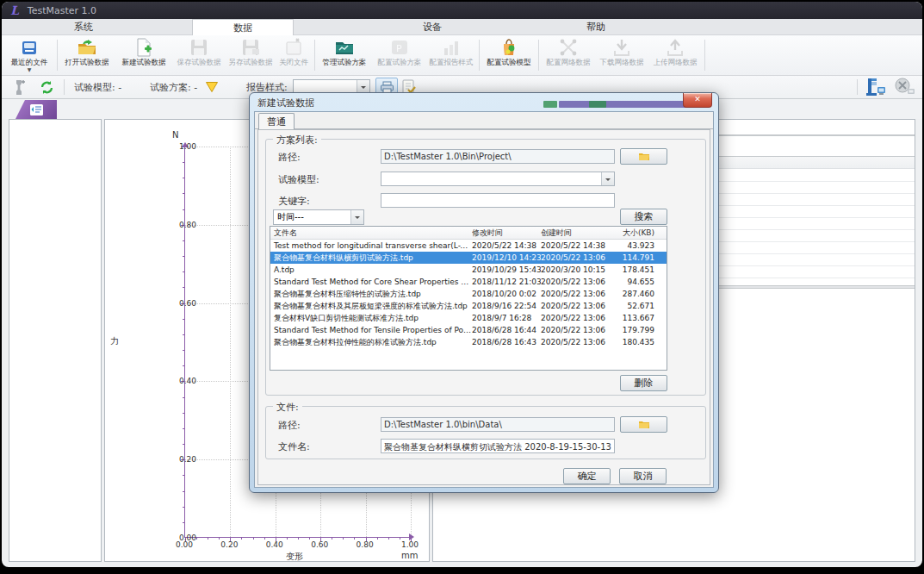 The width and height of the screenshot is (924, 574). What do you see at coordinates (47, 88) in the screenshot?
I see `refresh-icon` at bounding box center [47, 88].